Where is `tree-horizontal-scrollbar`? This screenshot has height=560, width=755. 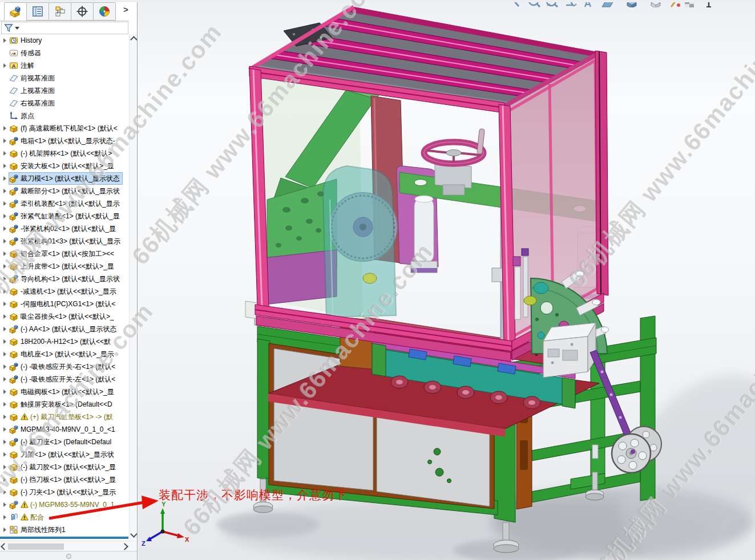 tree-horizontal-scrollbar is located at coordinates (68, 546).